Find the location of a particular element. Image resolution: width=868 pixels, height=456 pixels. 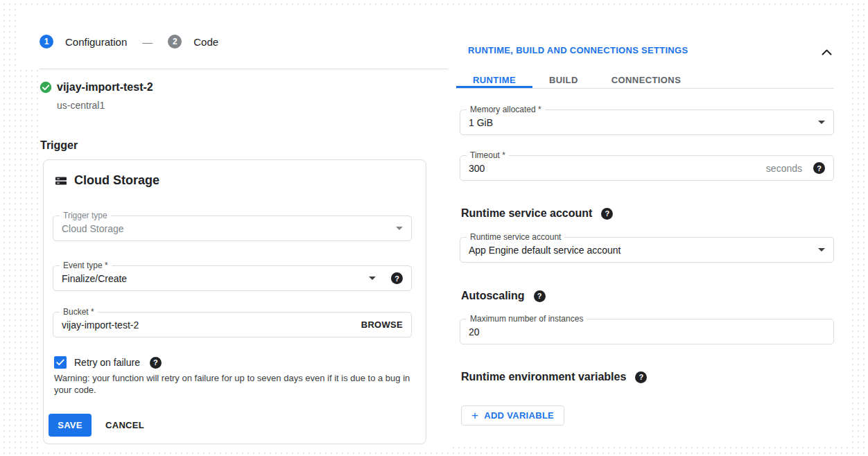

bucket-input: Bucket * vijay-import-test-2 BROWSE is located at coordinates (232, 324).